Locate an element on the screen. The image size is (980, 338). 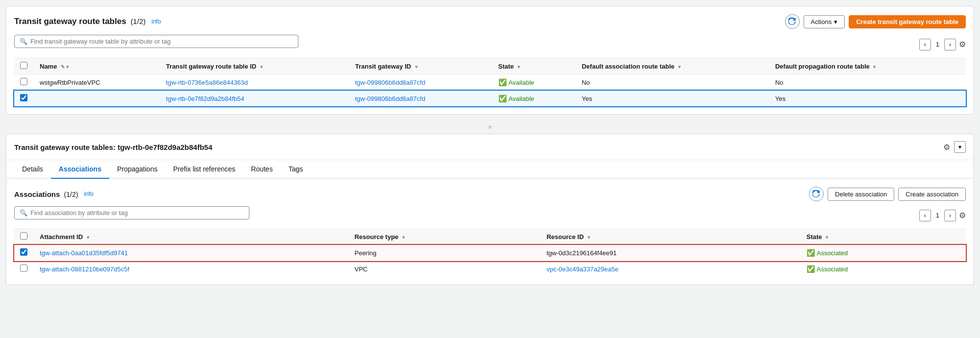
row-default-assoc: Yes is located at coordinates (672, 99).